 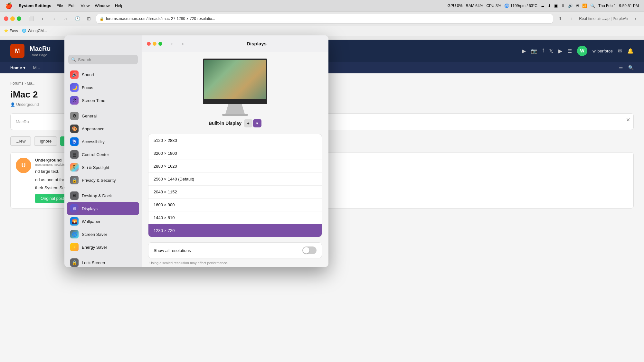 What do you see at coordinates (604, 19) in the screenshot?
I see `right-panel-text: Real-time air ...ap | PurpleAir` at bounding box center [604, 19].